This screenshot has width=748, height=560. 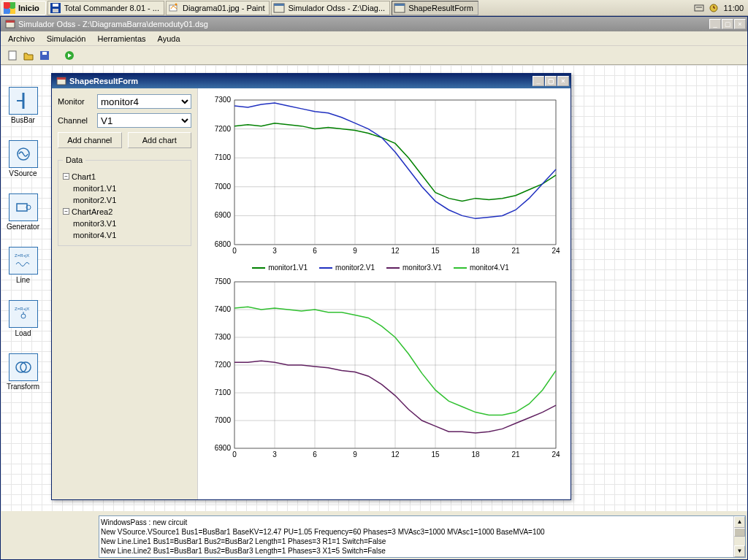 What do you see at coordinates (23, 174) in the screenshot?
I see `pal-label: VSource` at bounding box center [23, 174].